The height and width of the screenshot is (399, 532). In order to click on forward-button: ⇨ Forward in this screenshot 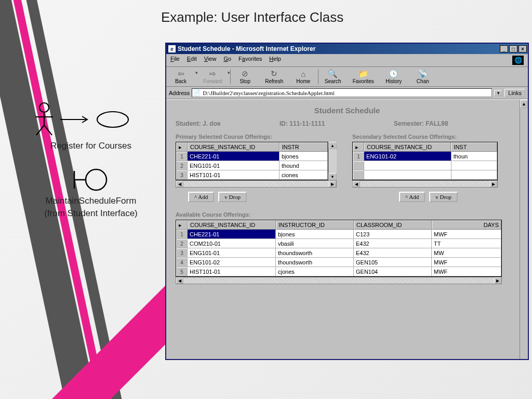, I will do `click(213, 77)`.